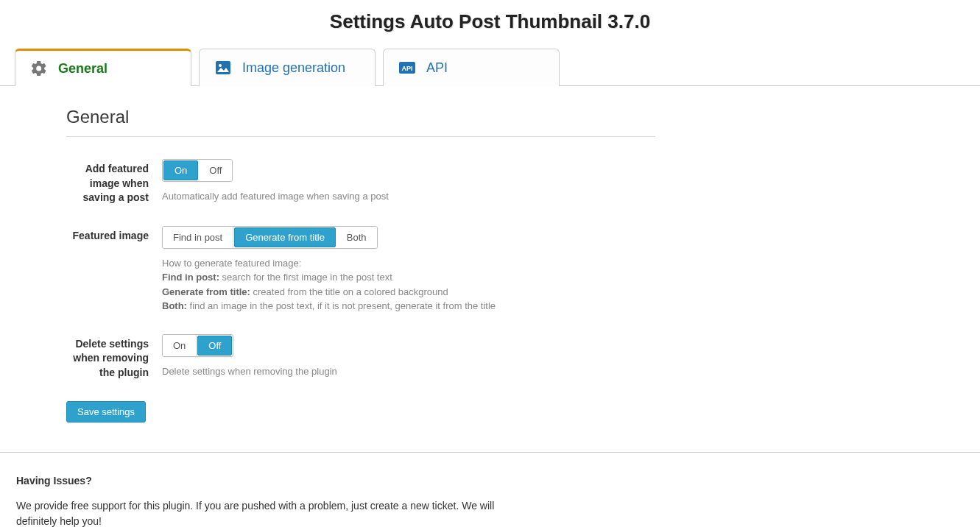 The height and width of the screenshot is (527, 980). Describe the element at coordinates (306, 277) in the screenshot. I see `help-val: search for the first image in the post t…` at that location.